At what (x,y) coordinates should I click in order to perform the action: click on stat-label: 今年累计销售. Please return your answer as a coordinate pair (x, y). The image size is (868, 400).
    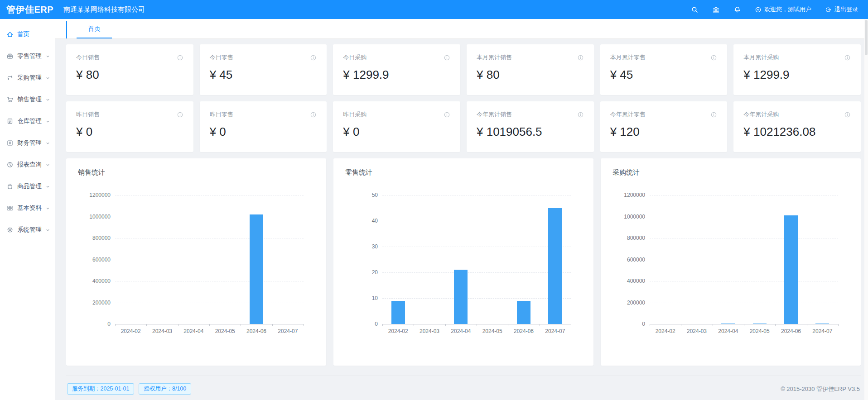
    Looking at the image, I should click on (494, 114).